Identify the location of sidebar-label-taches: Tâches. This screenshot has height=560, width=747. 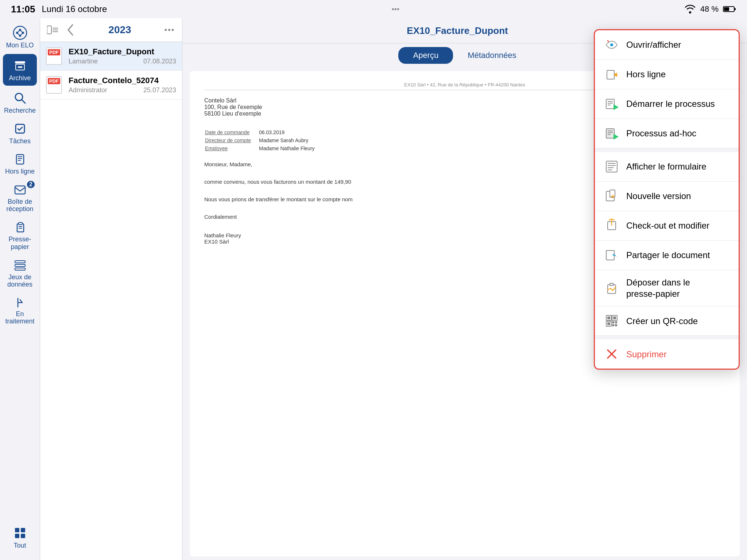
(20, 141).